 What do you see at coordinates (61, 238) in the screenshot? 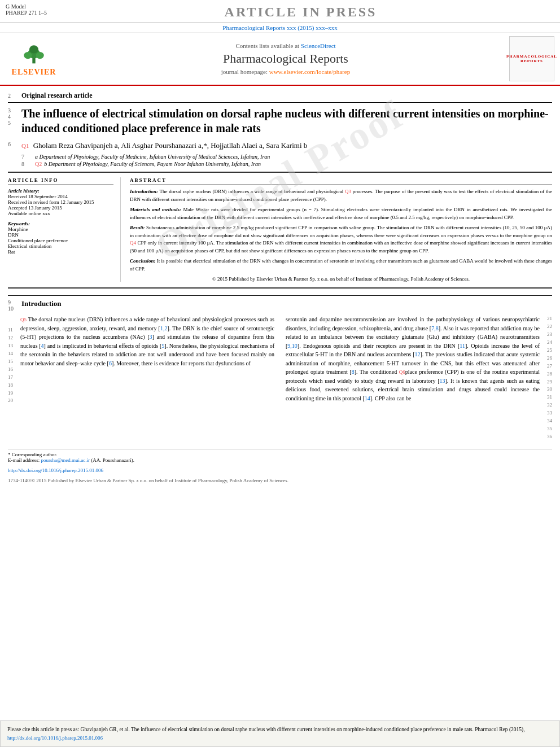
I see `keywords-group: Keywords: Morphine DRN Conditioned place…` at bounding box center [61, 238].